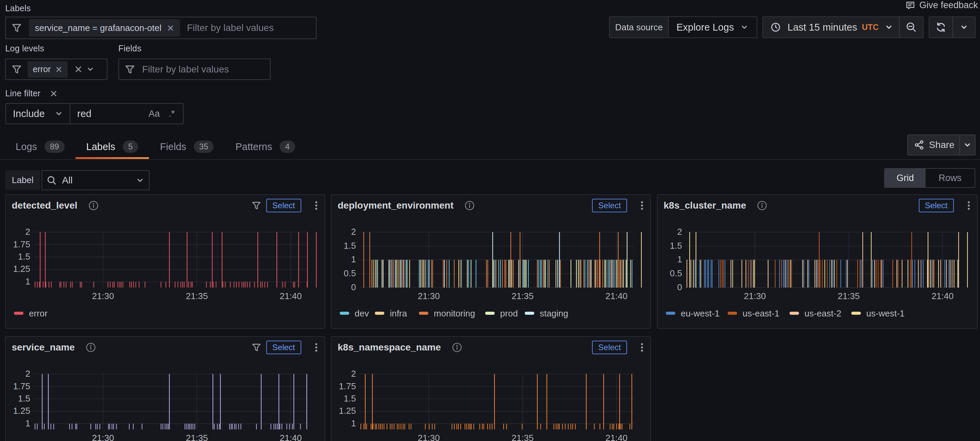  Describe the element at coordinates (398, 313) in the screenshot. I see `svg-text: infra` at that location.